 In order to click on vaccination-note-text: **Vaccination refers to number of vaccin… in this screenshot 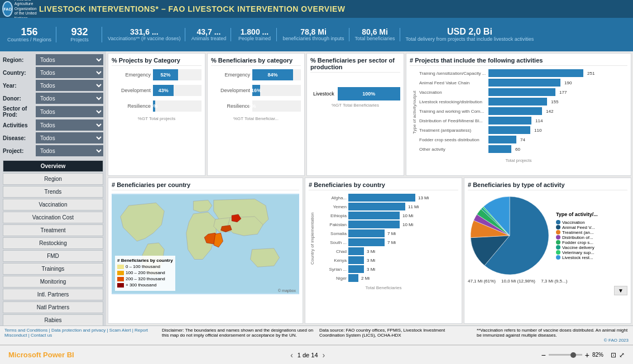, I will do `click(552, 333)`.